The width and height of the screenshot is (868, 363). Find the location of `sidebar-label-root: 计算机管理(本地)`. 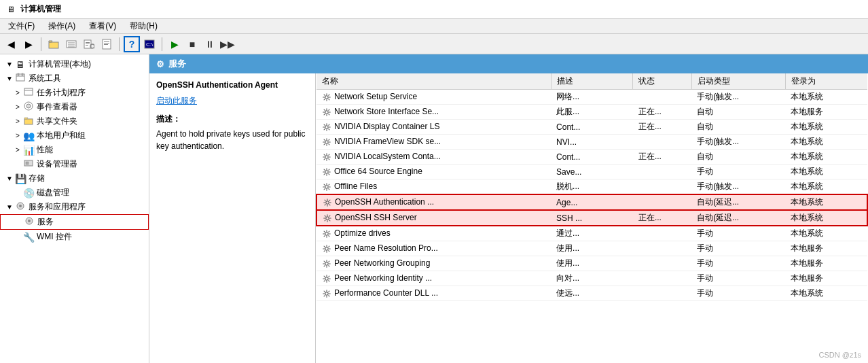

sidebar-label-root: 计算机管理(本地) is located at coordinates (60, 64).